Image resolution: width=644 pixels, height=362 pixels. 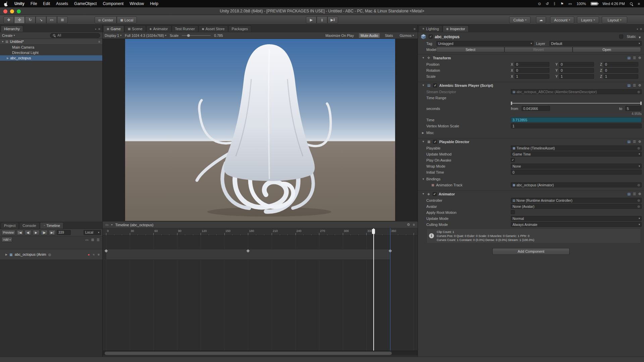 I want to click on stream-descriptor-field: ▤abc_octopus_ABCDesc (AlembicStreamDescr…, so click(x=576, y=92).